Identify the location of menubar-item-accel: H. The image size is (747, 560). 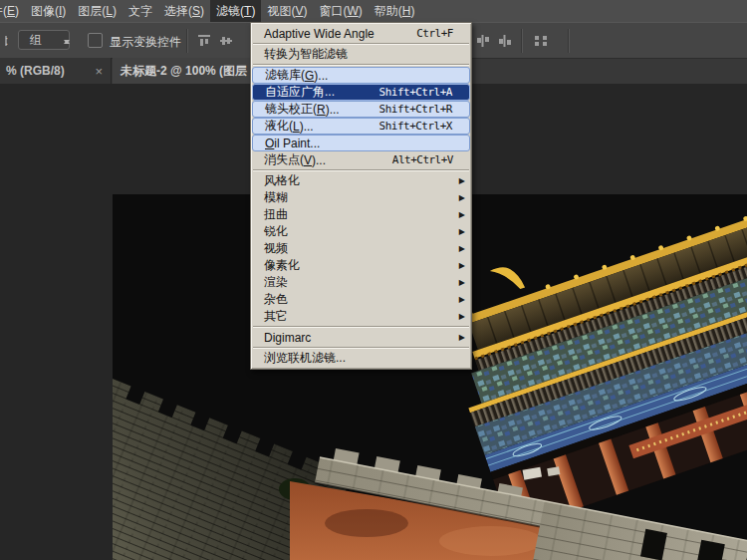
(406, 11).